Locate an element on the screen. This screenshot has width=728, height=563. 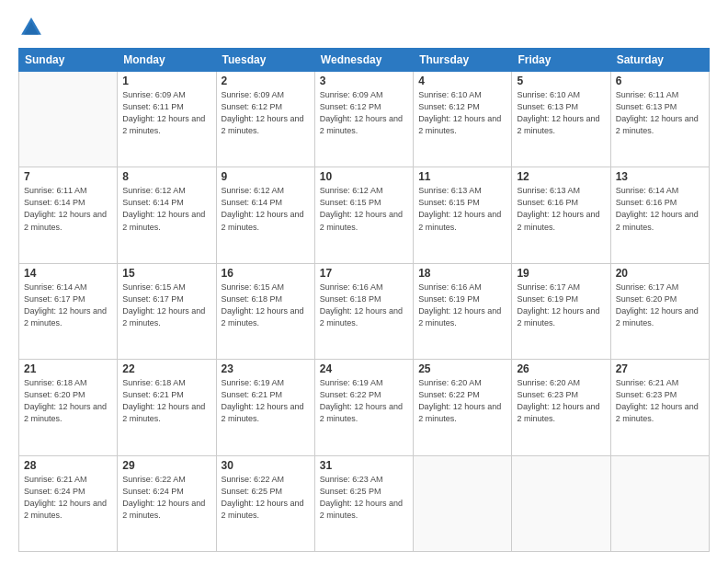
day-number: 22 is located at coordinates (166, 369).